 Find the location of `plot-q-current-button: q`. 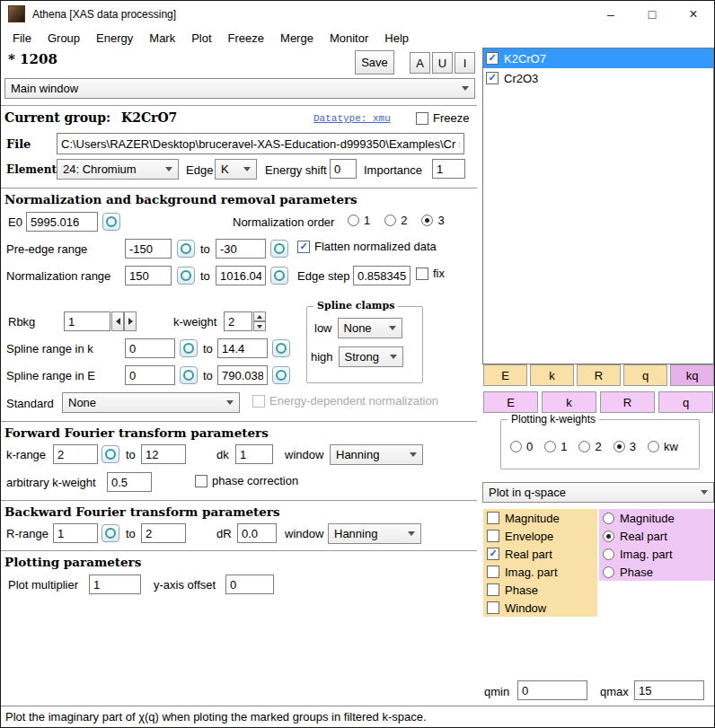

plot-q-current-button: q is located at coordinates (686, 402).